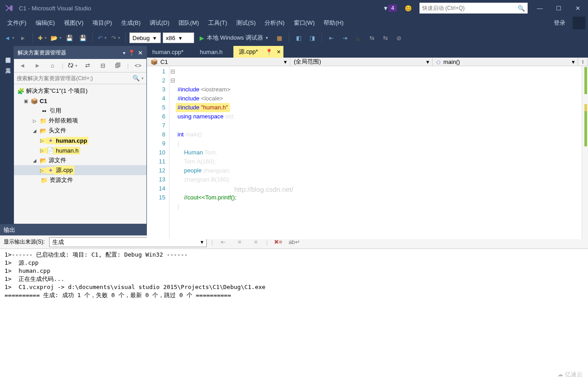  What do you see at coordinates (80, 150) in the screenshot?
I see `tree-file-human-h: ▷ 📄 human.h` at bounding box center [80, 150].